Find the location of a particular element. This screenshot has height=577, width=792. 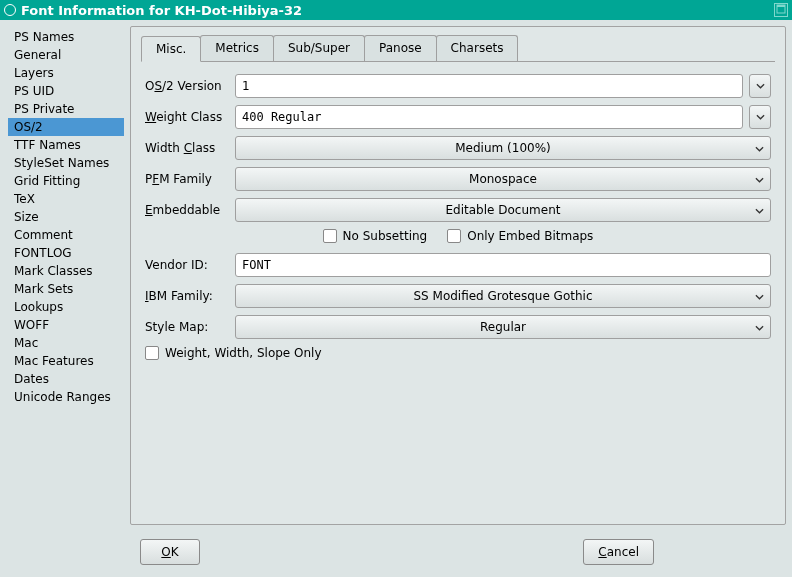

maximize-button is located at coordinates (781, 10).